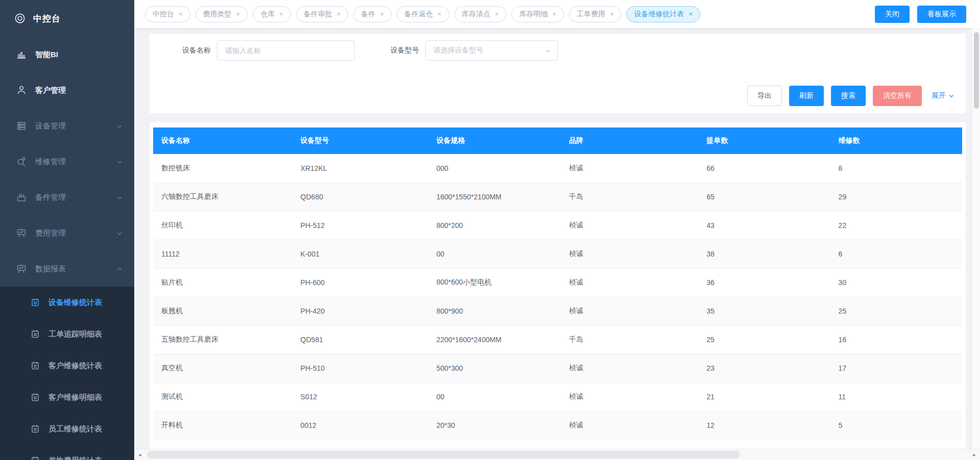 Image resolution: width=980 pixels, height=460 pixels. I want to click on refresh-button: 刷新, so click(806, 96).